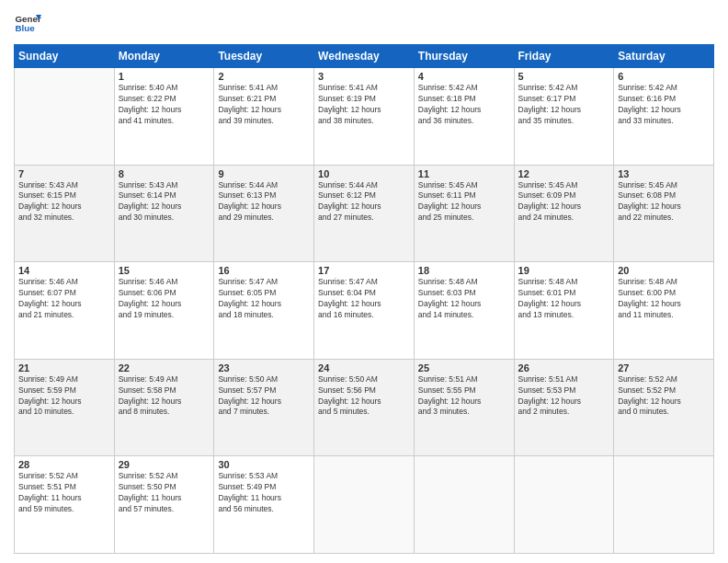  I want to click on day-number: 13, so click(664, 174).